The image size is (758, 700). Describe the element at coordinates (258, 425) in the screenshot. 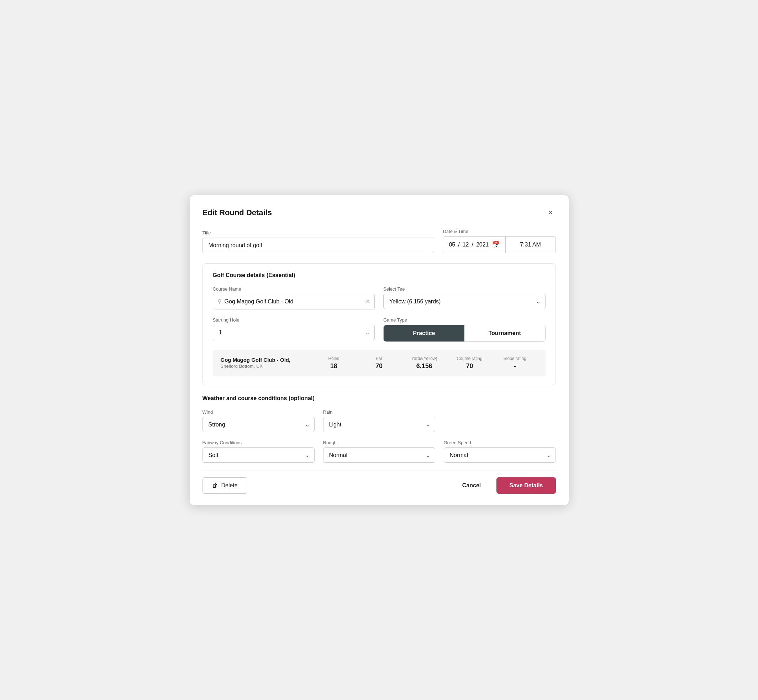

I see `wind-select-wrap: NoneLightModerate StrongVery Strong ⌄` at that location.